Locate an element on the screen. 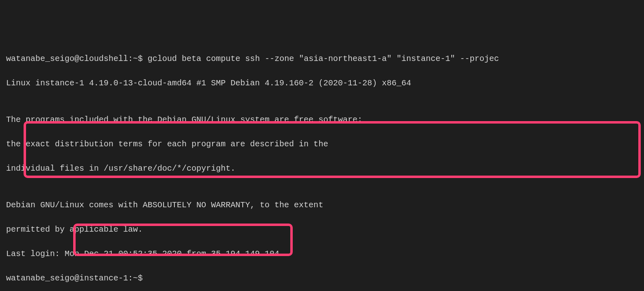 The height and width of the screenshot is (291, 644). terminal-prompt: watanabe_seigo@instance-1:~$ is located at coordinates (322, 278).